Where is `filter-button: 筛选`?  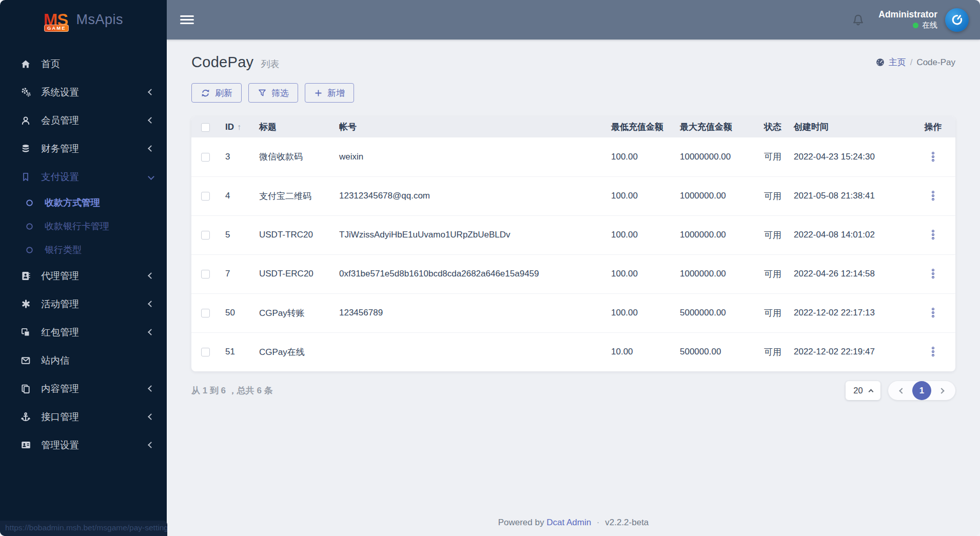 filter-button: 筛选 is located at coordinates (273, 93).